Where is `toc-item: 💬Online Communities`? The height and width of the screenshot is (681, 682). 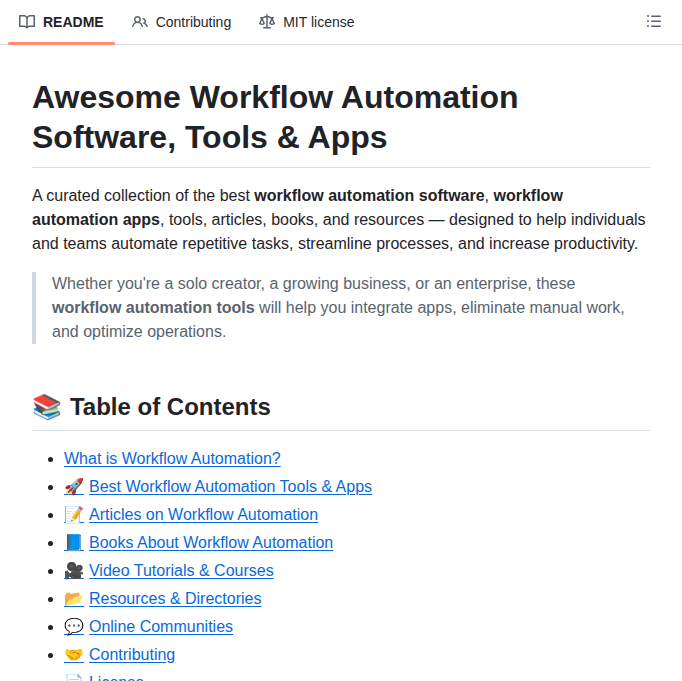 toc-item: 💬Online Communities is located at coordinates (357, 627).